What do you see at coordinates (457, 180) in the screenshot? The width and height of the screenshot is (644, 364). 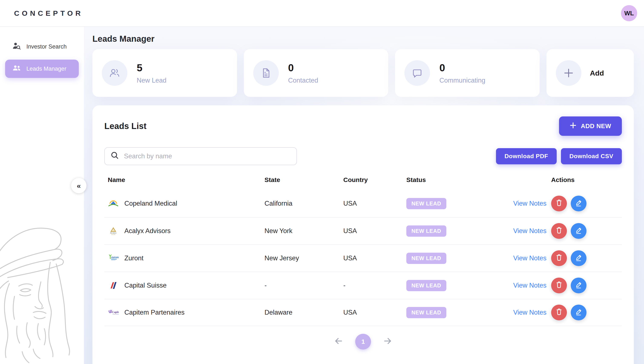 I see `column-header-status: Status` at bounding box center [457, 180].